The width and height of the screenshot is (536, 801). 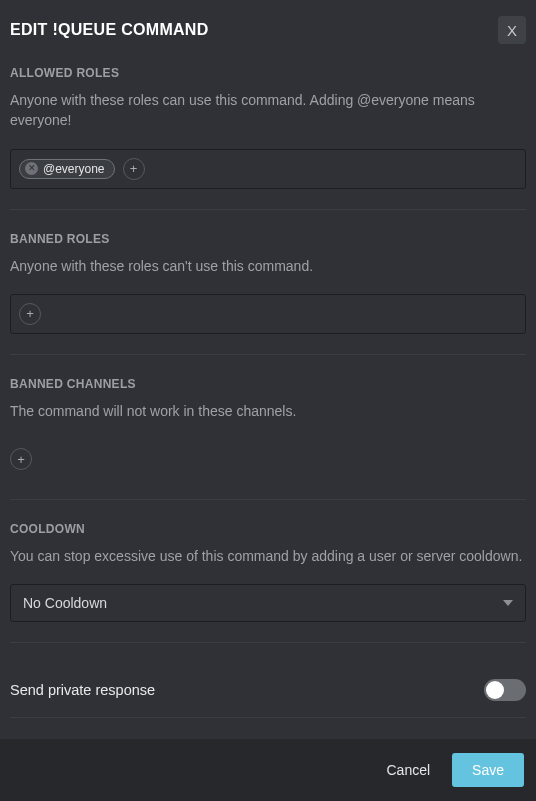 What do you see at coordinates (488, 770) in the screenshot?
I see `save-button: Save` at bounding box center [488, 770].